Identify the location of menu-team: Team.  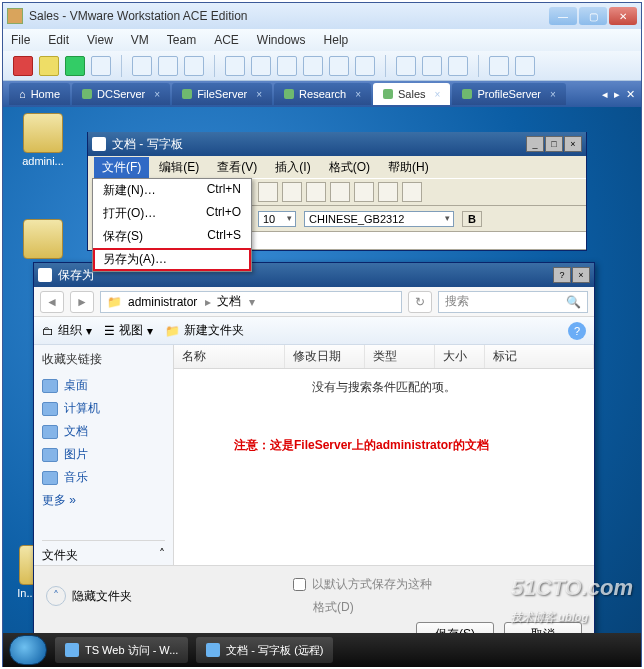
(182, 40).